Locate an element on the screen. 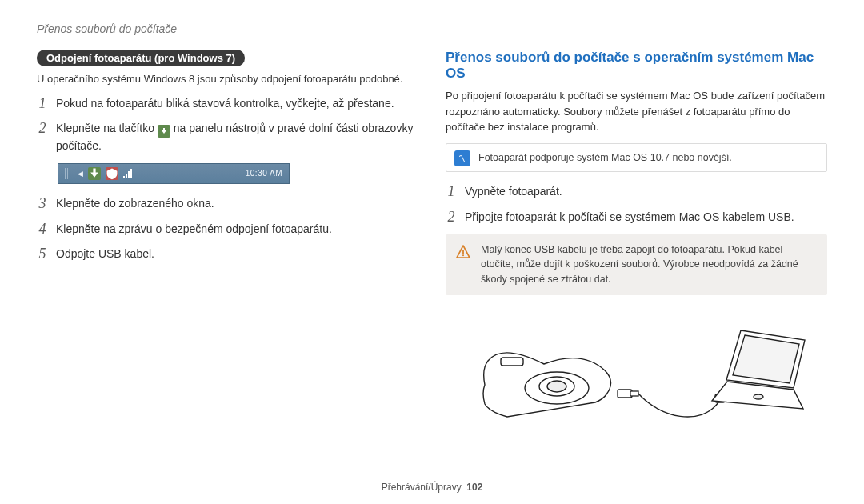 Image resolution: width=864 pixels, height=504 pixels. warning-text: Malý konec USB kabelu je třeba zapojit d… is located at coordinates (640, 265).